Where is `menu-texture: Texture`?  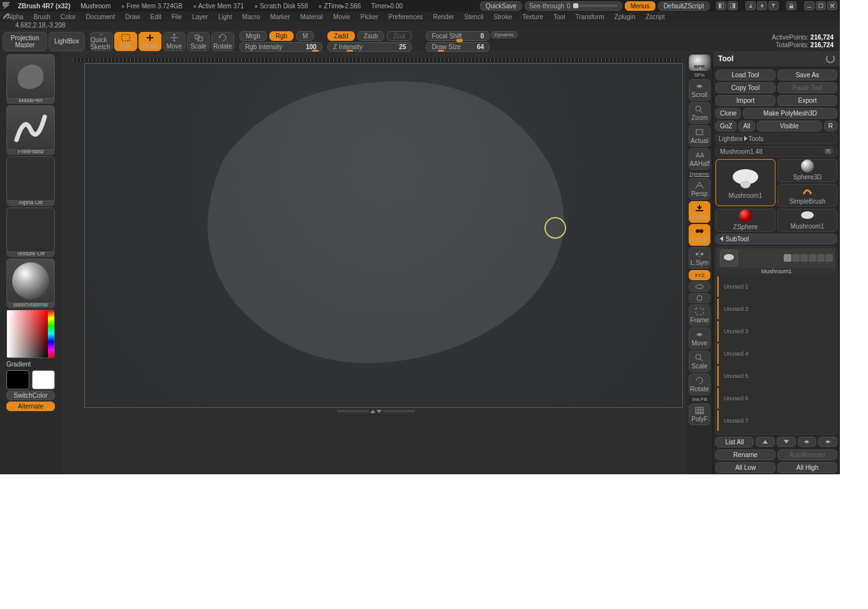 menu-texture: Texture is located at coordinates (532, 17).